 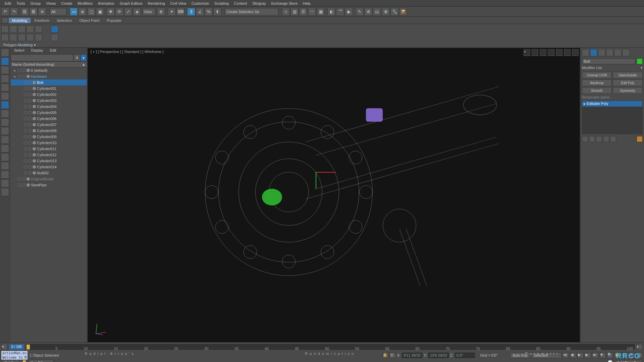 I want to click on select-object-button: ▭, so click(x=74, y=12).